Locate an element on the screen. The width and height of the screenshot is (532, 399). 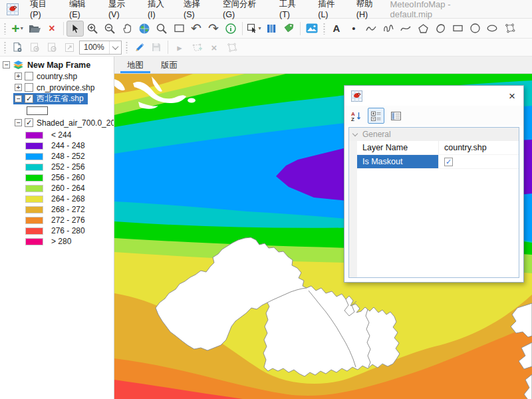
select-tool-button is located at coordinates (75, 29).